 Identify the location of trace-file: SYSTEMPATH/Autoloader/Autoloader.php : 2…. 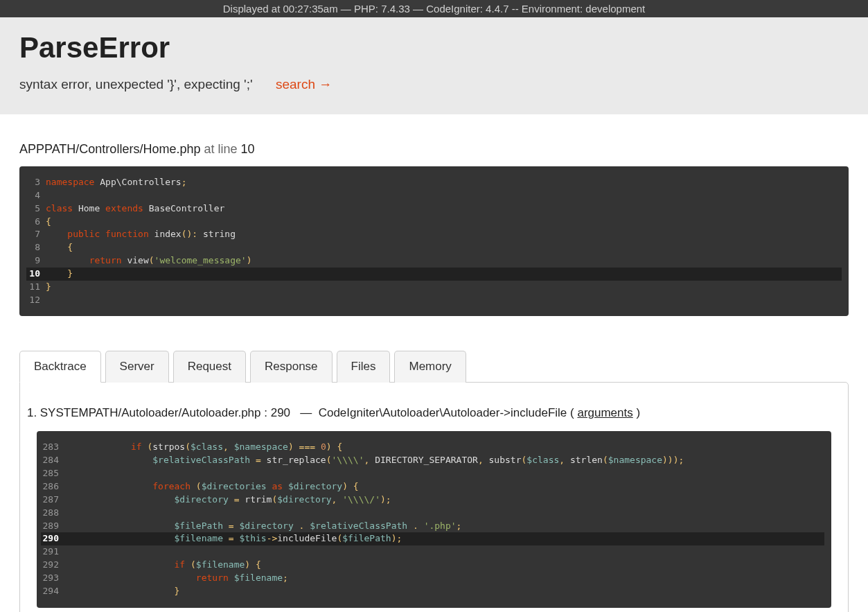
(165, 413).